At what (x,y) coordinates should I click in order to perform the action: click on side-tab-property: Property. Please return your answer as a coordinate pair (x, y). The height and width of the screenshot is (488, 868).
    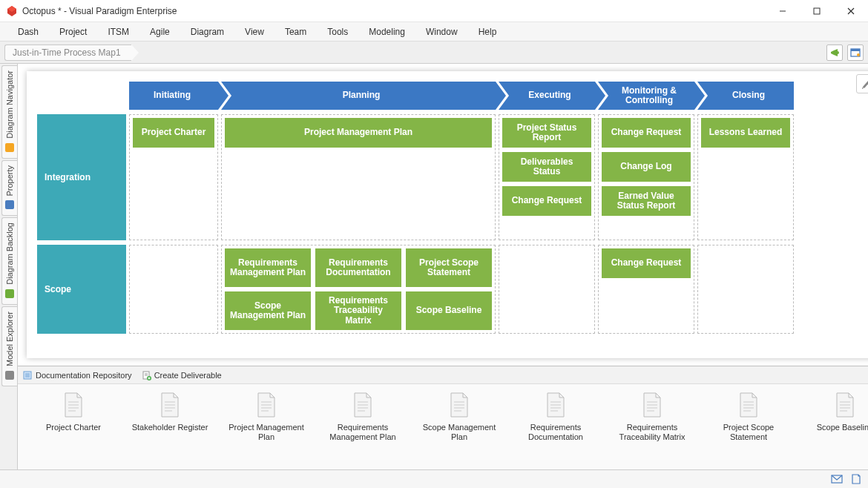
    Looking at the image, I should click on (9, 188).